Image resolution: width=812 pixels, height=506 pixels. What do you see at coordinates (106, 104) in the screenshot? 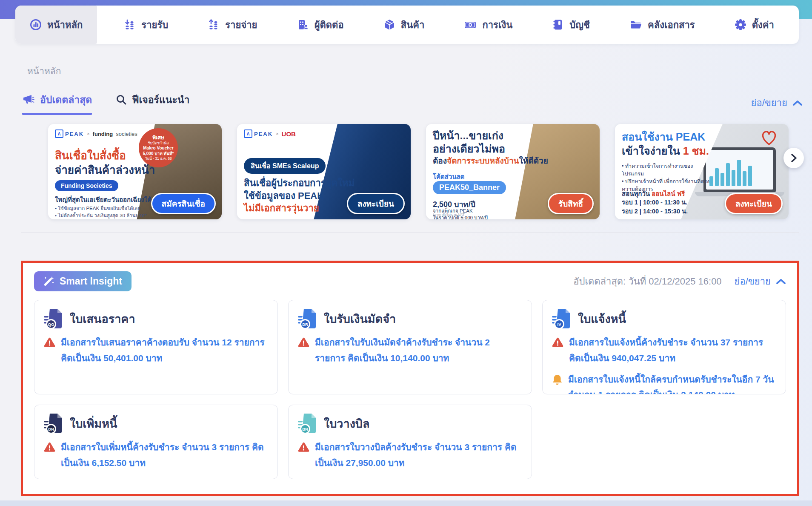
I see `section-tabs: อัปเดตล่าสุด ฟีเจอร์แนะนำ` at bounding box center [106, 104].